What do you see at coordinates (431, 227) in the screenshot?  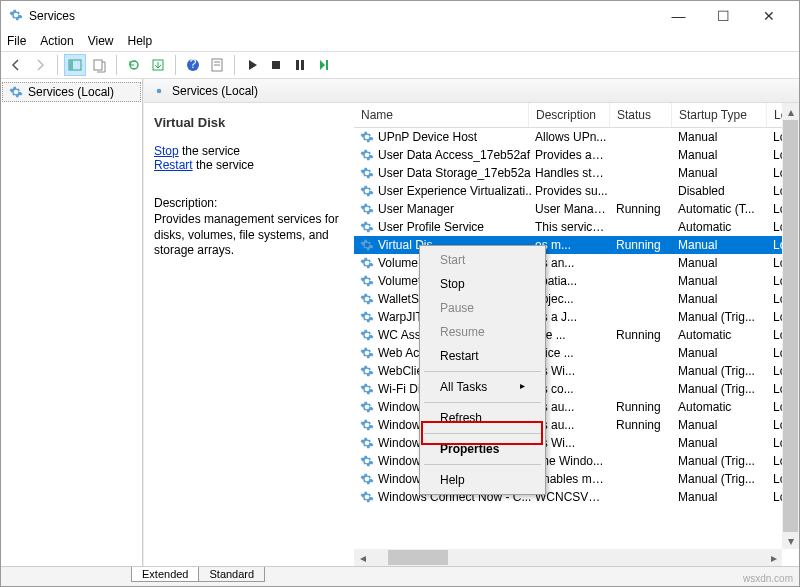 I see `service-name: User Profile Service` at bounding box center [431, 227].